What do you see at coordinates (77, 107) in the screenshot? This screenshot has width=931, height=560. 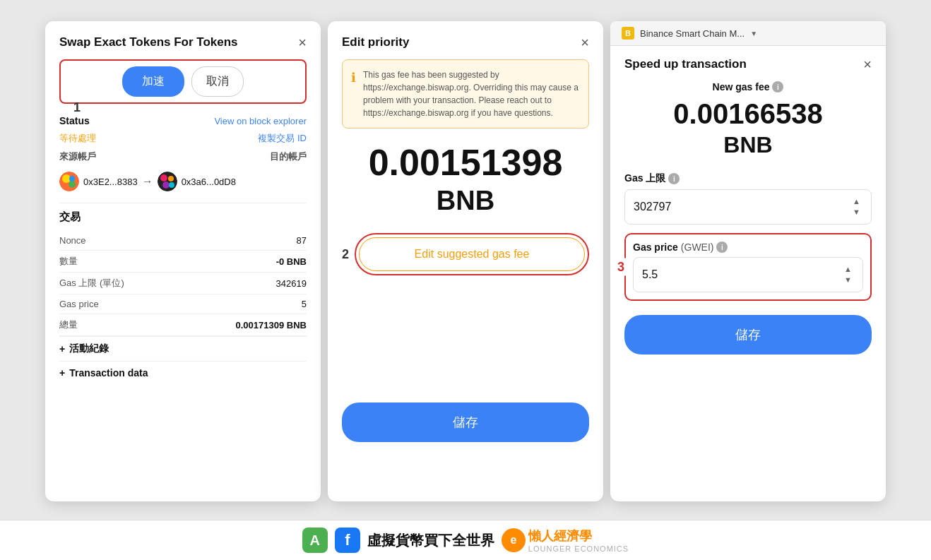 I see `step1-badge: 1` at bounding box center [77, 107].